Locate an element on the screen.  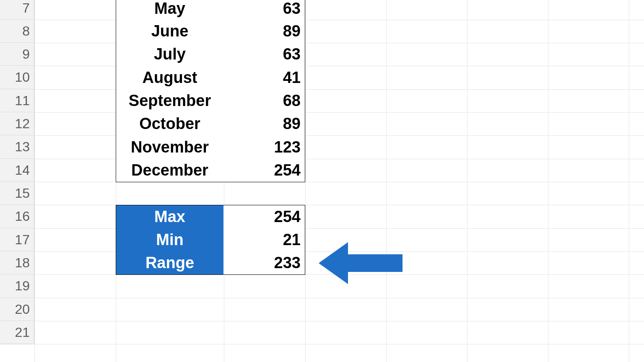
cell-month-august: August is located at coordinates (170, 78).